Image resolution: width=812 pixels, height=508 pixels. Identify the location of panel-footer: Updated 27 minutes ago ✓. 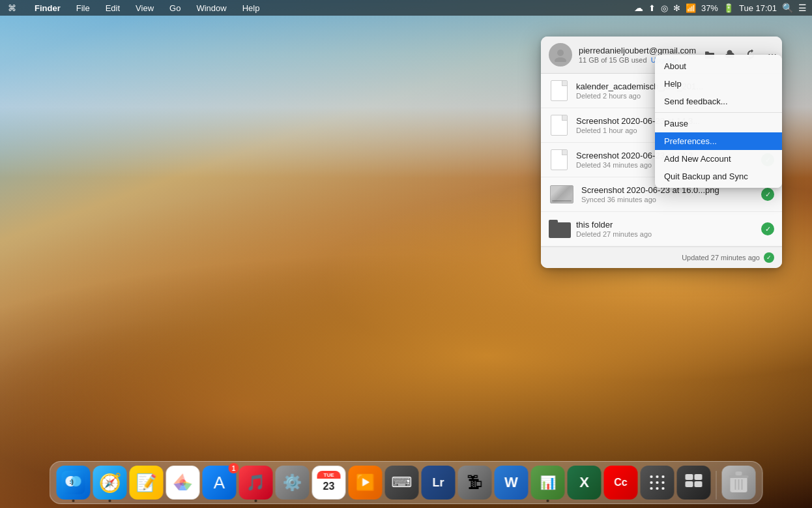
(661, 257).